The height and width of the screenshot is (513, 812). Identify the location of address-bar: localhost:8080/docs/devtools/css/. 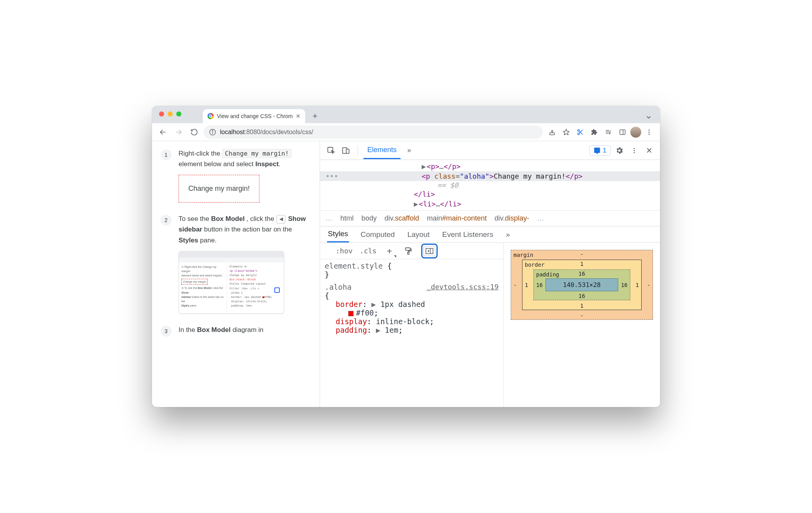
(373, 132).